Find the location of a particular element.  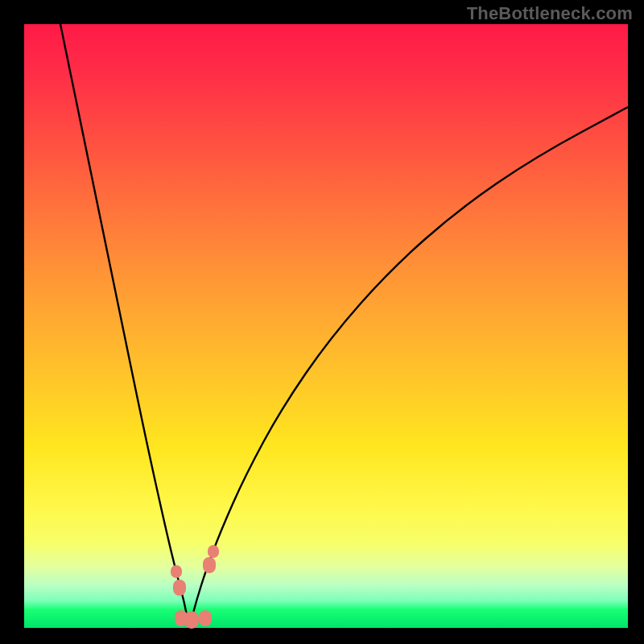

watermark-text: TheBottleneck.com is located at coordinates (550, 14).